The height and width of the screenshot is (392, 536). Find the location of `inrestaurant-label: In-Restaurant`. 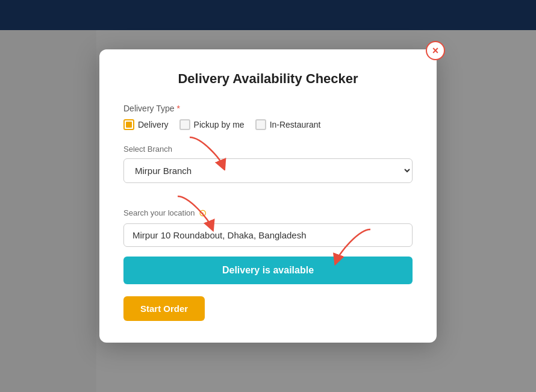

inrestaurant-label: In-Restaurant is located at coordinates (295, 125).